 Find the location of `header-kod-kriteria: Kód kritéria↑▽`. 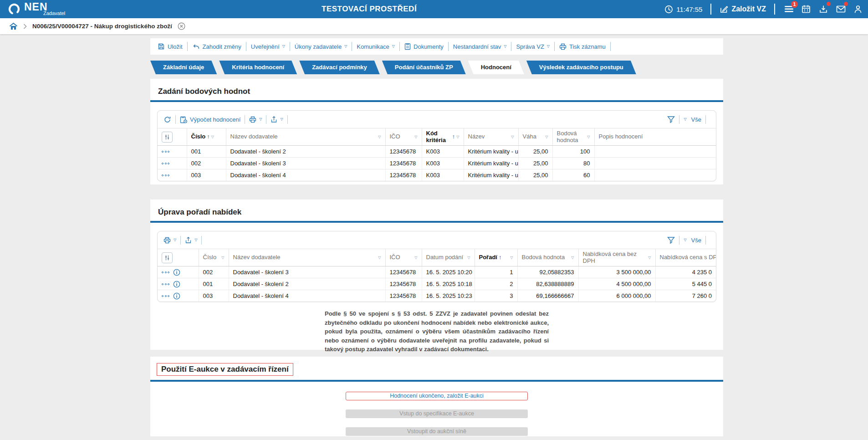

header-kod-kriteria: Kód kritéria↑▽ is located at coordinates (443, 137).